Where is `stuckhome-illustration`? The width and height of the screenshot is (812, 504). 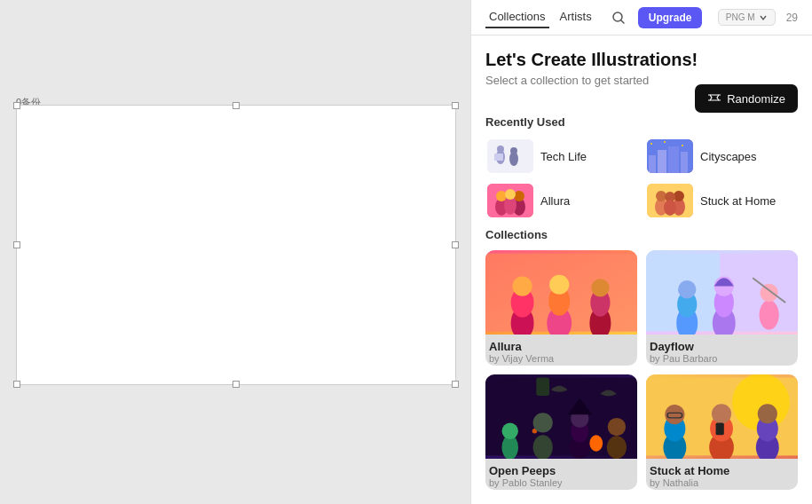
stuckhome-illustration is located at coordinates (722, 417).